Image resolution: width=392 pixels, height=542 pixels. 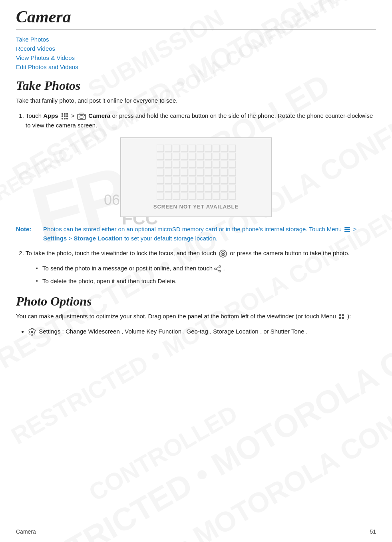 What do you see at coordinates (206, 275) in the screenshot?
I see `step2-bullets: To send the photo in a message or post i…` at bounding box center [206, 275].